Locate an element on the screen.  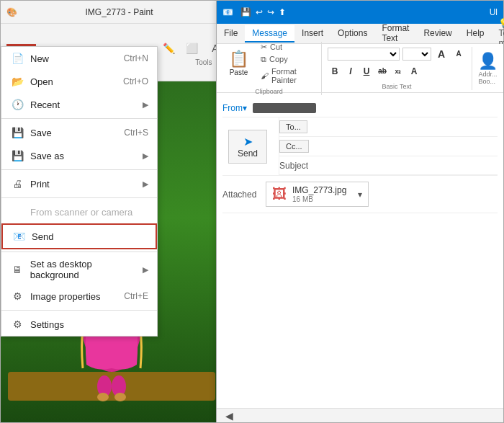
outlook-up-icon: ⬆ is located at coordinates (282, 12).